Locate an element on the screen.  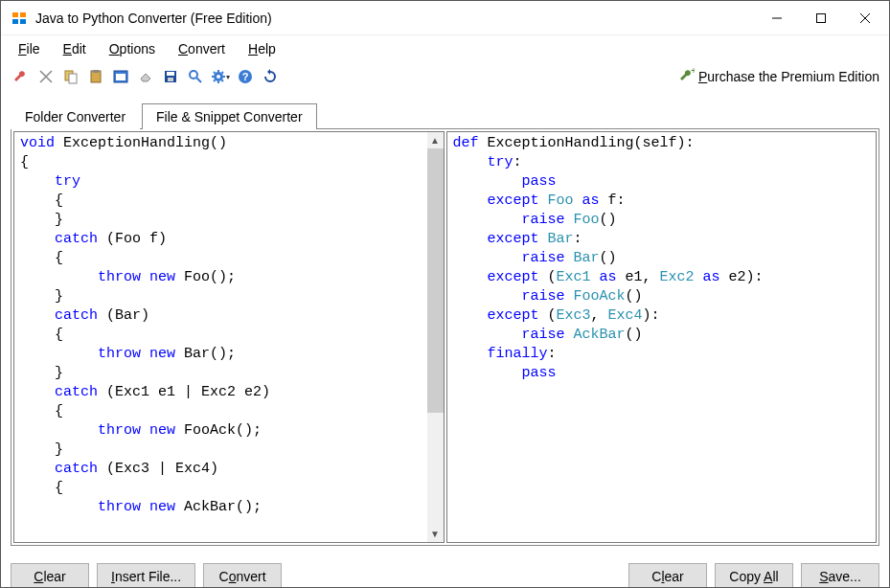
premium-wrench-icon: + is located at coordinates (687, 77).